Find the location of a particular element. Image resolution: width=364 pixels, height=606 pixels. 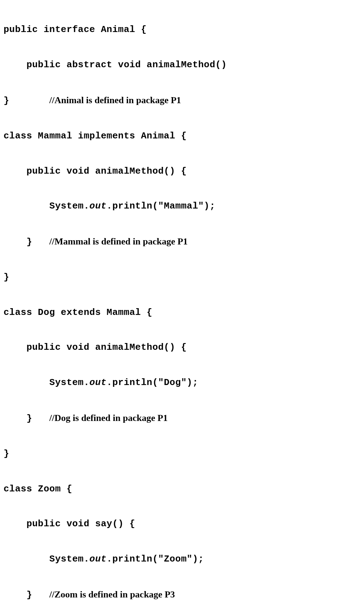

code-line: .println("Mammal"); is located at coordinates (161, 206).